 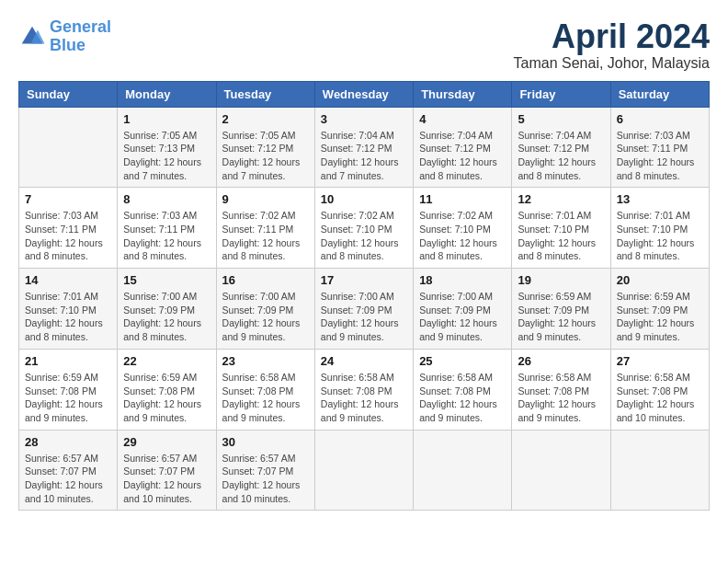 I want to click on day-number: 12, so click(x=561, y=199).